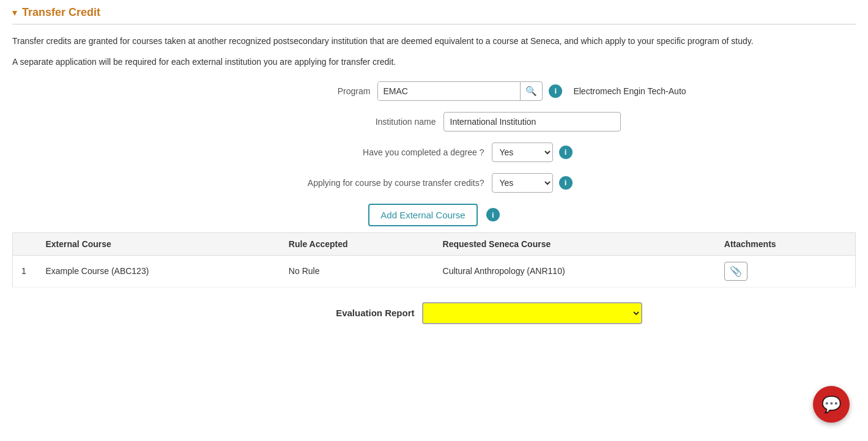  What do you see at coordinates (532, 183) in the screenshot?
I see `transfer-control-area: Yes No i` at bounding box center [532, 183].